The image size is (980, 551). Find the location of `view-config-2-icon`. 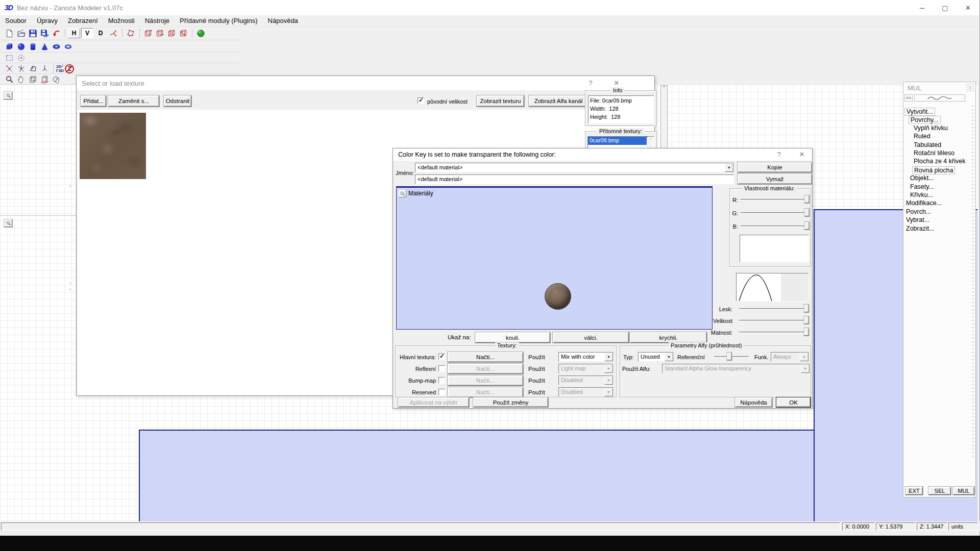

view-config-2-icon is located at coordinates (160, 34).